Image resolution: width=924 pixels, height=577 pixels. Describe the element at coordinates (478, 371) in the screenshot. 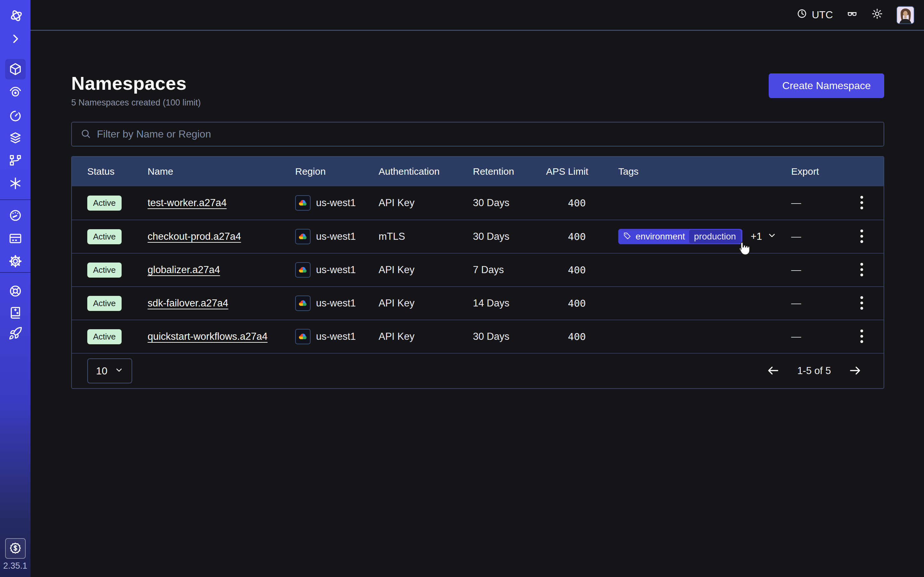

I see `table-footer: 10 1-5 of 5` at that location.